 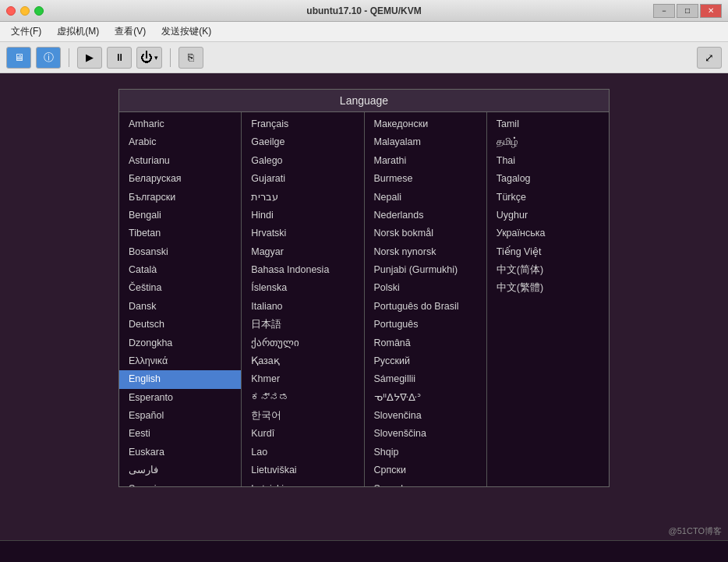 I want to click on language-item: Suomi, so click(x=180, y=483).